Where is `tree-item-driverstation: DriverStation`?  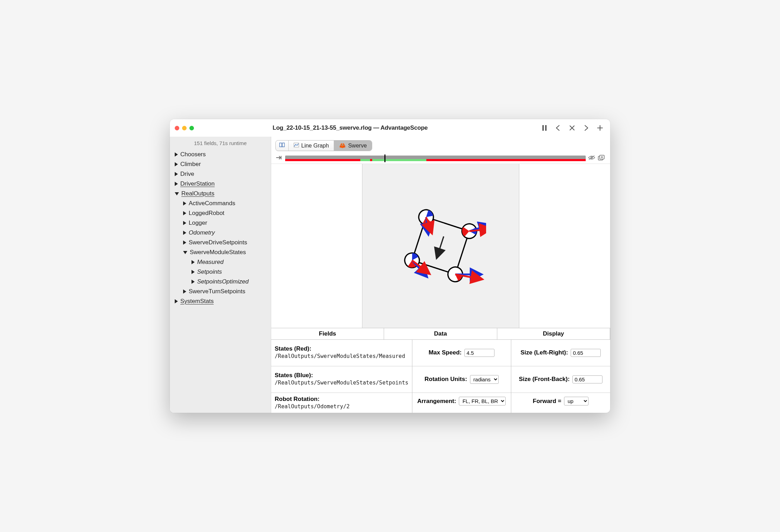
tree-item-driverstation: DriverStation is located at coordinates (220, 184).